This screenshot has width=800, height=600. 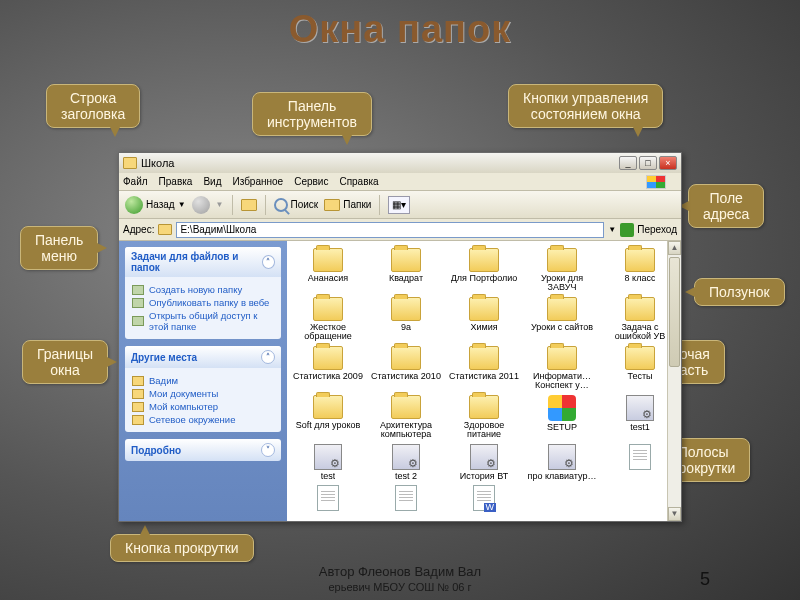 What do you see at coordinates (65, 362) in the screenshot?
I see `callout-borders: Границы окна` at bounding box center [65, 362].